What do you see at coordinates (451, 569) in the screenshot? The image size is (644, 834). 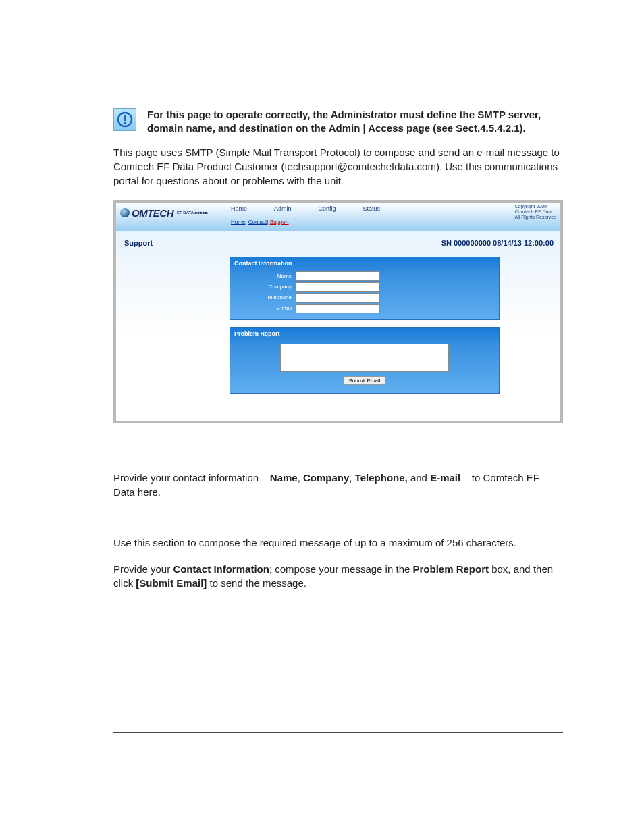 I see `bold-problem-report: Problem Report` at bounding box center [451, 569].